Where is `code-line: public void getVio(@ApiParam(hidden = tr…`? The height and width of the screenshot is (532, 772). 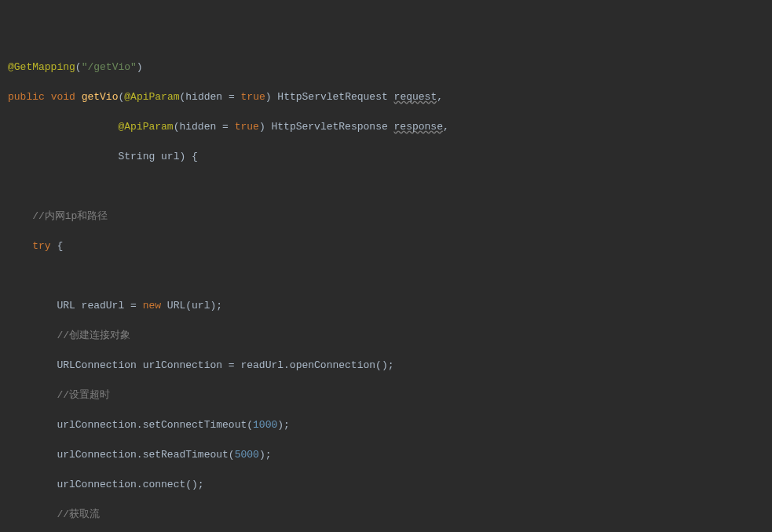
code-line: public void getVio(@ApiParam(hidden = tr… is located at coordinates (390, 97).